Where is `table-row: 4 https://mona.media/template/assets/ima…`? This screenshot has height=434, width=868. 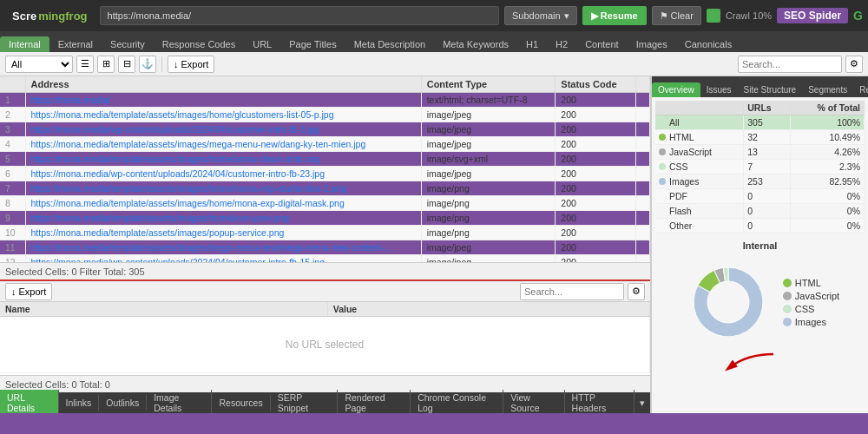
table-row: 4 https://mona.media/template/assets/ima… is located at coordinates (325, 144).